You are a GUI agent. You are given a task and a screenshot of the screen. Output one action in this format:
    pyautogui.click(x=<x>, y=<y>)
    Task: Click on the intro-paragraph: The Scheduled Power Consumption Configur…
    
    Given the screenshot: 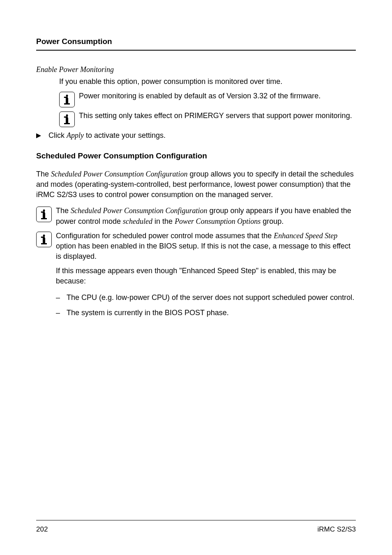 What is the action you would take?
    pyautogui.click(x=196, y=185)
    